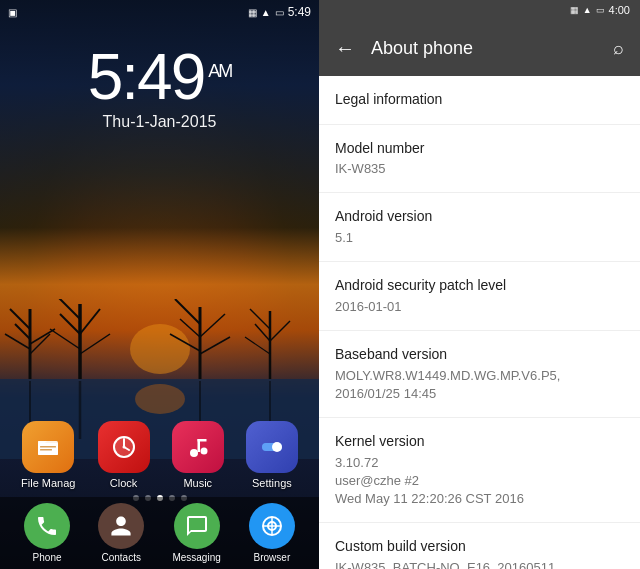  What do you see at coordinates (266, 12) in the screenshot?
I see `wifi-icon-left: ▲` at bounding box center [266, 12].